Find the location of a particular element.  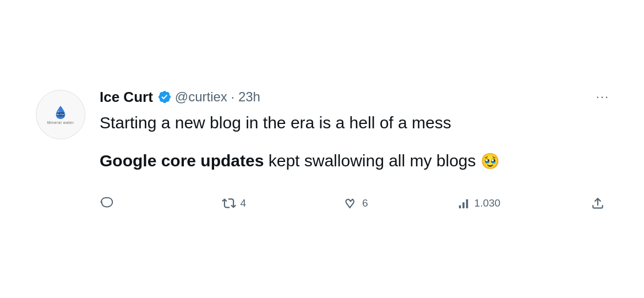

tweet-rest-text: kept swallowing all my blogs is located at coordinates (372, 161).